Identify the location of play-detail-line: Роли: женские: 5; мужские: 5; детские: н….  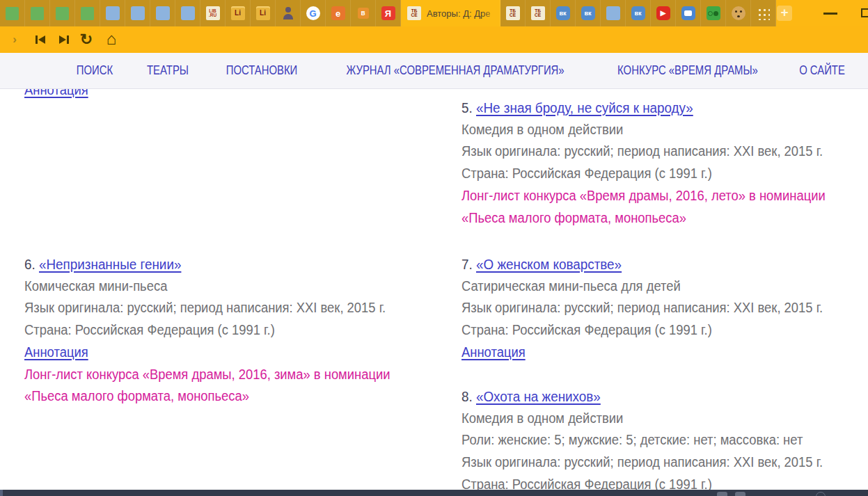
(665, 440).